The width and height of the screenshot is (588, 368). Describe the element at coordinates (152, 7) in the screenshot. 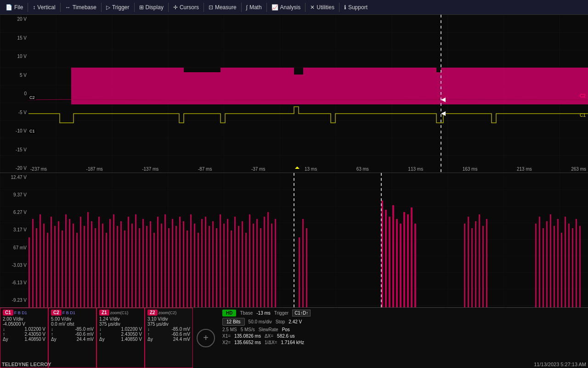

I see `menu-display: ⊞ Display` at that location.